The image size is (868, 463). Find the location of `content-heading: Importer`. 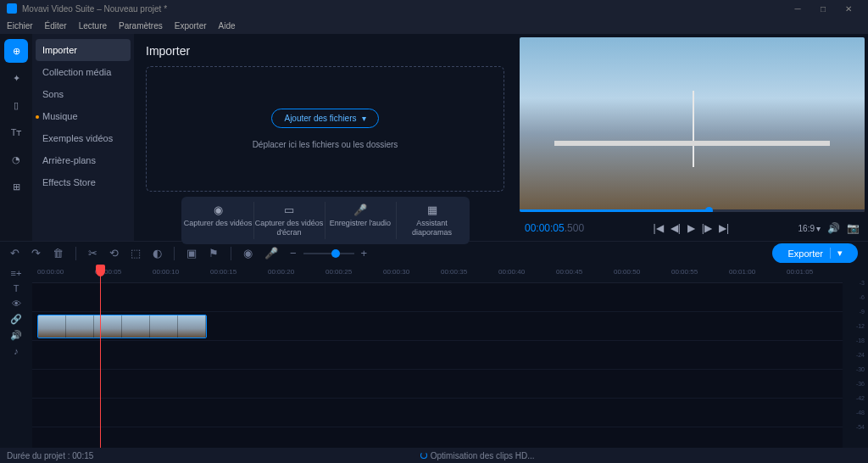

content-heading: Importer is located at coordinates (326, 51).